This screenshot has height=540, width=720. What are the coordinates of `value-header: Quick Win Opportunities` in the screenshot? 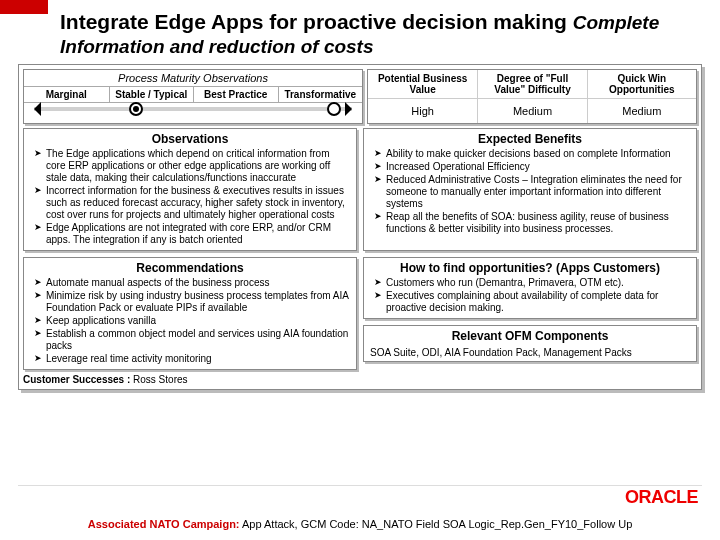 It's located at (642, 84).